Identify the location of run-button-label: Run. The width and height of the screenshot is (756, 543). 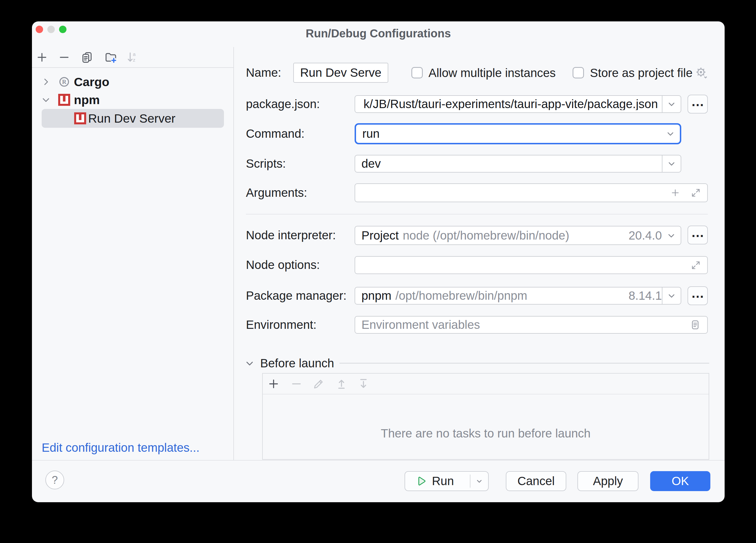
(443, 481).